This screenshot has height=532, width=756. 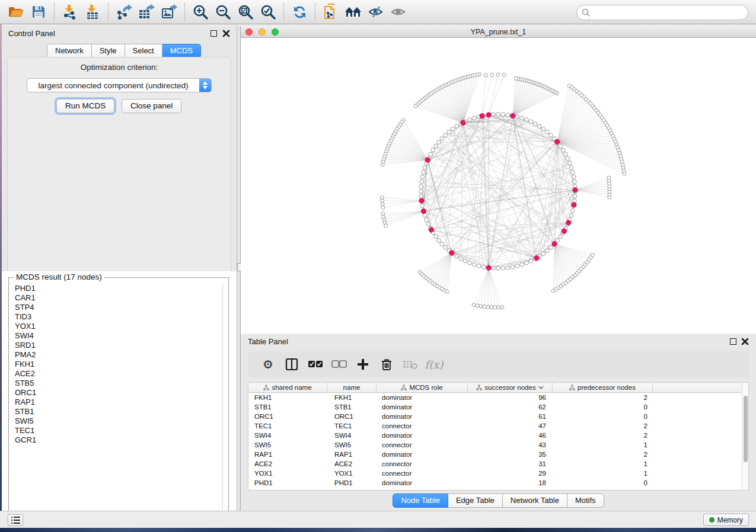 What do you see at coordinates (115, 402) in the screenshot?
I see `mcds-result-item: RAP1` at bounding box center [115, 402].